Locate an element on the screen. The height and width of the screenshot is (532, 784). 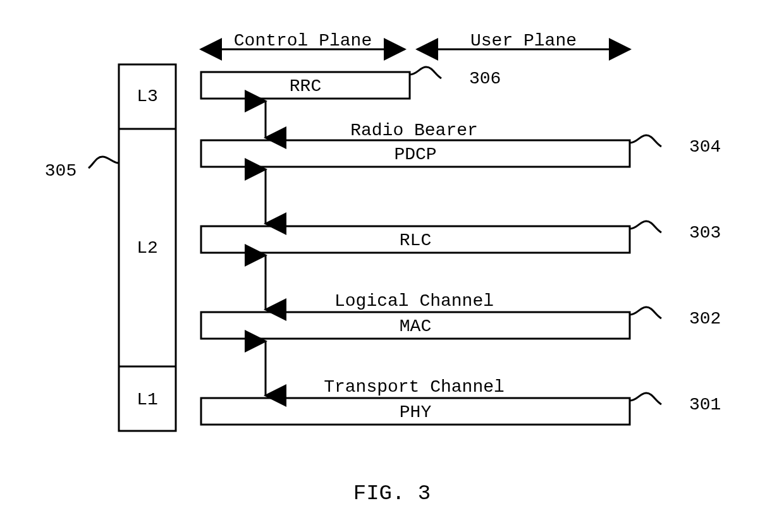
sidebar-l3: L3 is located at coordinates (147, 96).